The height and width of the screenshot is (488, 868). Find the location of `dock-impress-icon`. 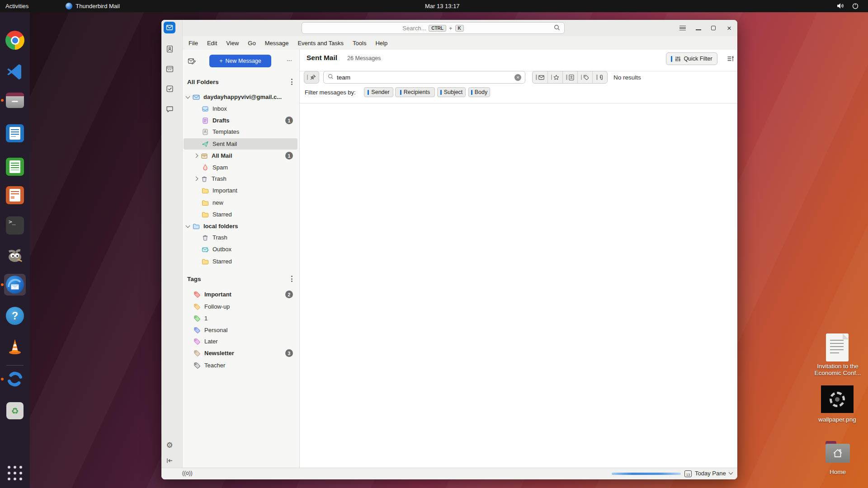

dock-impress-icon is located at coordinates (15, 195).